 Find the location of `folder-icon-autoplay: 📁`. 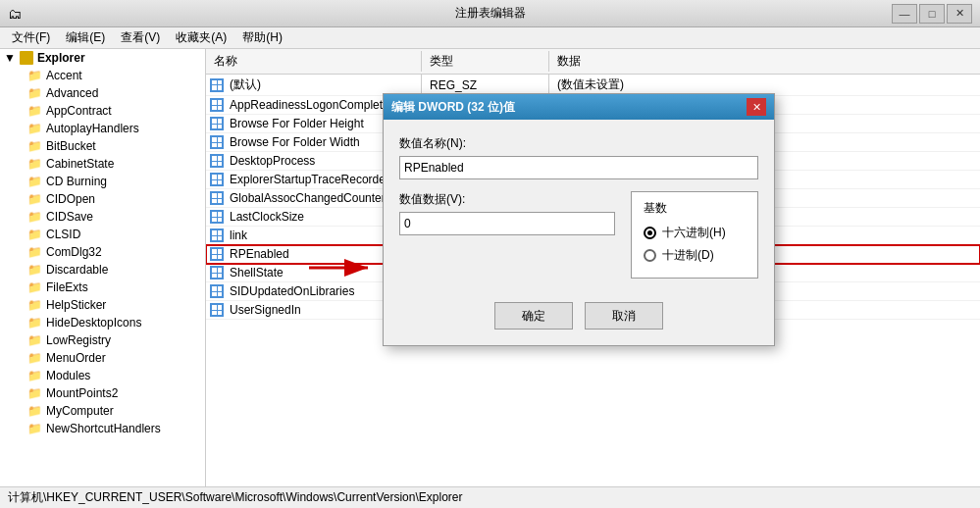

folder-icon-autoplay: 📁 is located at coordinates (35, 128).